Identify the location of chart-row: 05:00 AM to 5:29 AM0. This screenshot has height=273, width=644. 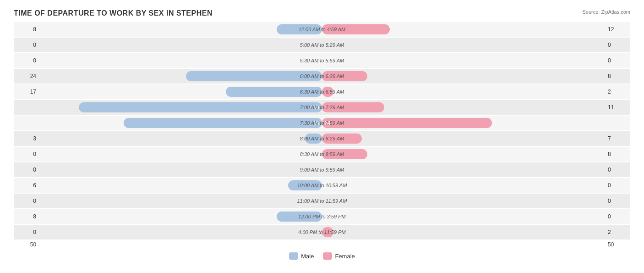
(322, 45).